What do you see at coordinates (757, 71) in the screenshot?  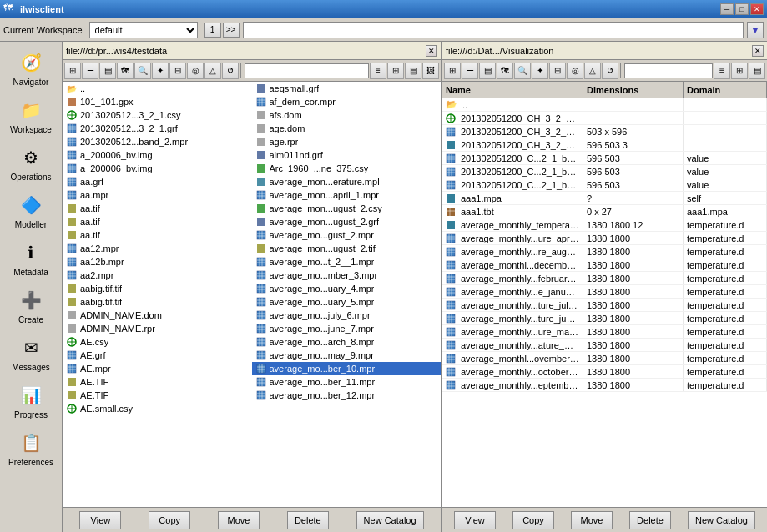 I see `right-tb-view-details: ▤` at bounding box center [757, 71].